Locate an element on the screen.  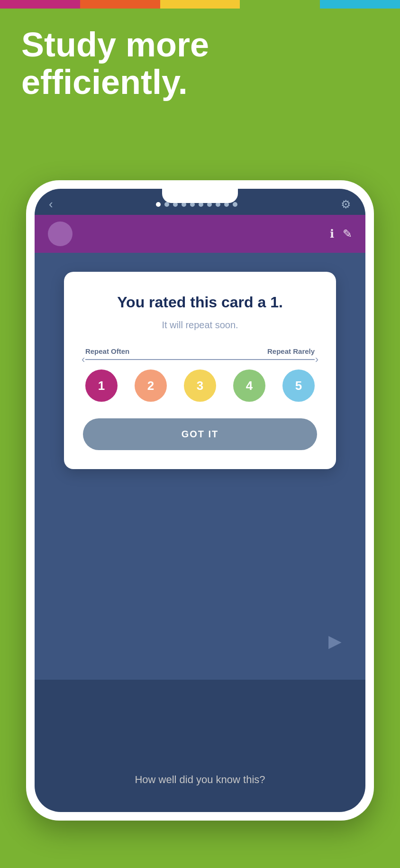
rating-button-4: 4 is located at coordinates (249, 386).